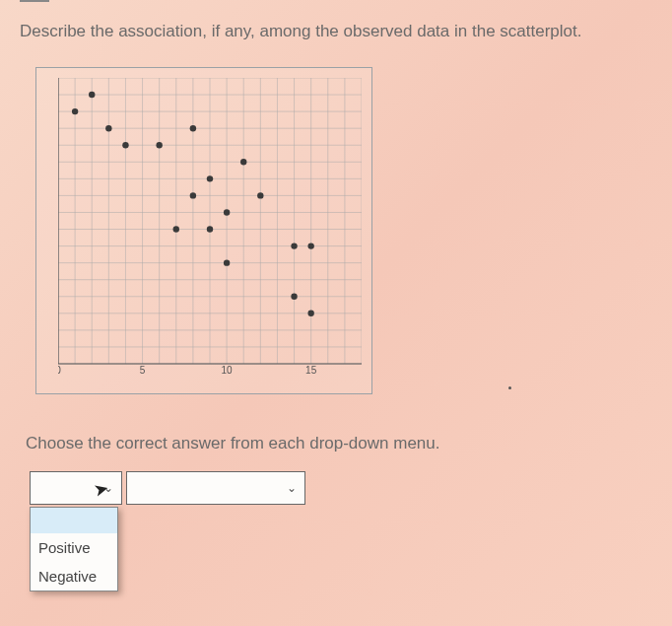 This screenshot has width=672, height=626. What do you see at coordinates (311, 369) in the screenshot?
I see `svg-text: 15` at bounding box center [311, 369].